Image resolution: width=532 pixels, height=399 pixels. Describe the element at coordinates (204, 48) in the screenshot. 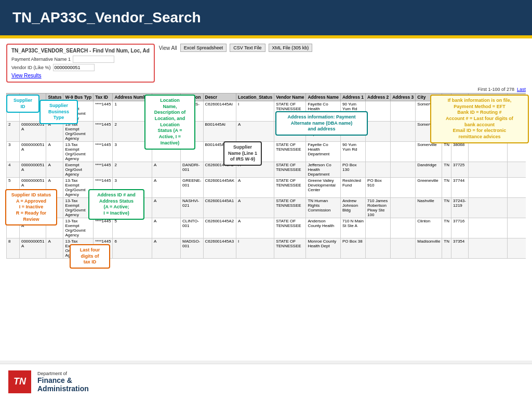

I see `excel-btn: Excel Spreadsheet` at that location.